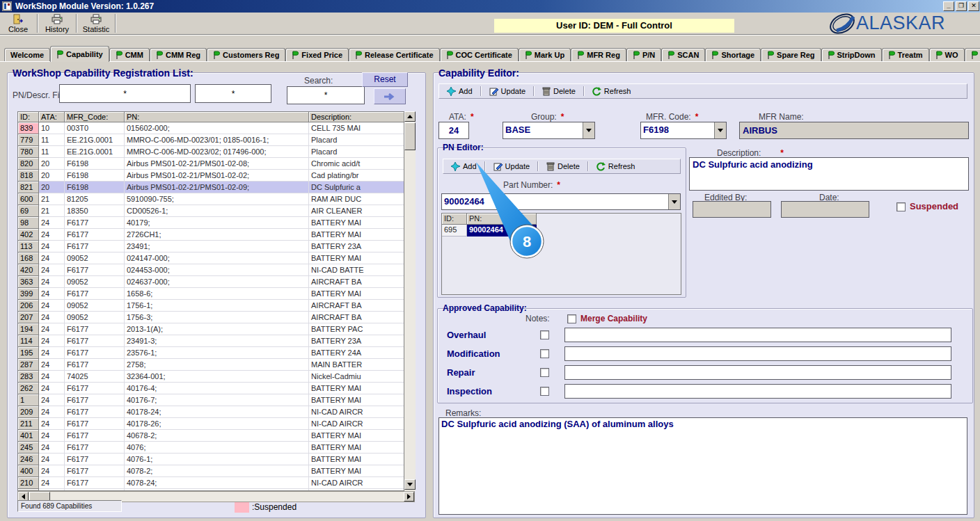 Image resolution: width=980 pixels, height=521 pixels. What do you see at coordinates (216, 435) in the screenshot?
I see `table-row: 401 24 F6177 40678-2; BATTERY MAI` at bounding box center [216, 435].